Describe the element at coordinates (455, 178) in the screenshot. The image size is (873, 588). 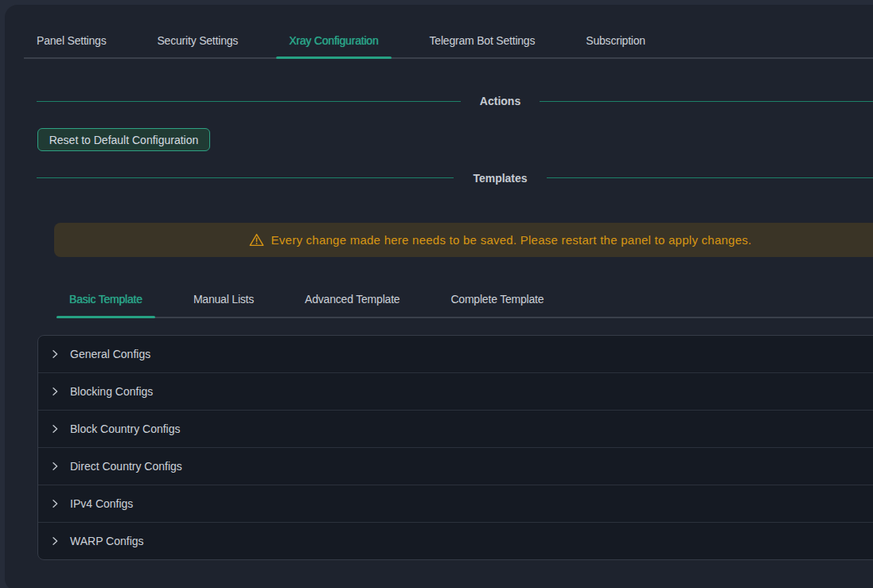
I see `templates-divider: Templates` at that location.